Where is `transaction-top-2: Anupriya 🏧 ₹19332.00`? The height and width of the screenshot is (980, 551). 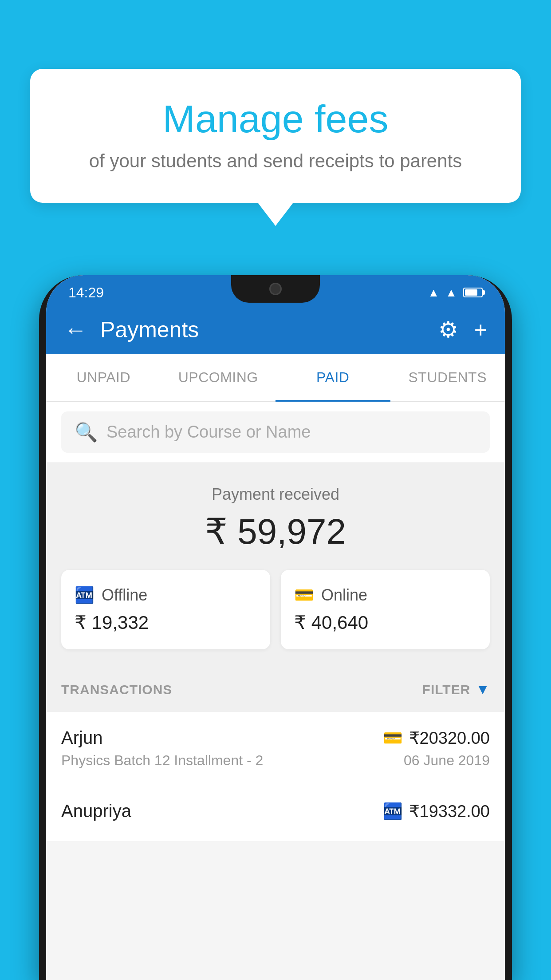
transaction-top-2: Anupriya 🏧 ₹19332.00 is located at coordinates (276, 811).